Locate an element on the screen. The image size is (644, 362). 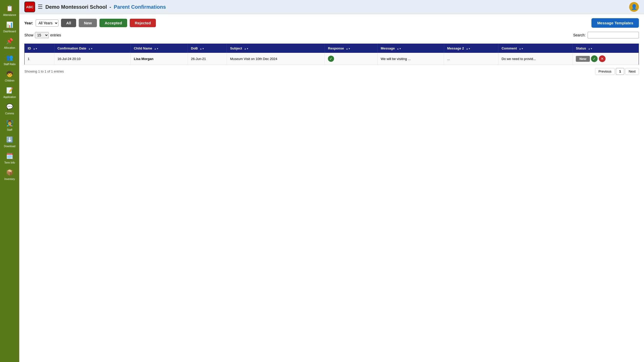
header: ABC ☰ Demo Montessori School - Parent Co… is located at coordinates (332, 7).